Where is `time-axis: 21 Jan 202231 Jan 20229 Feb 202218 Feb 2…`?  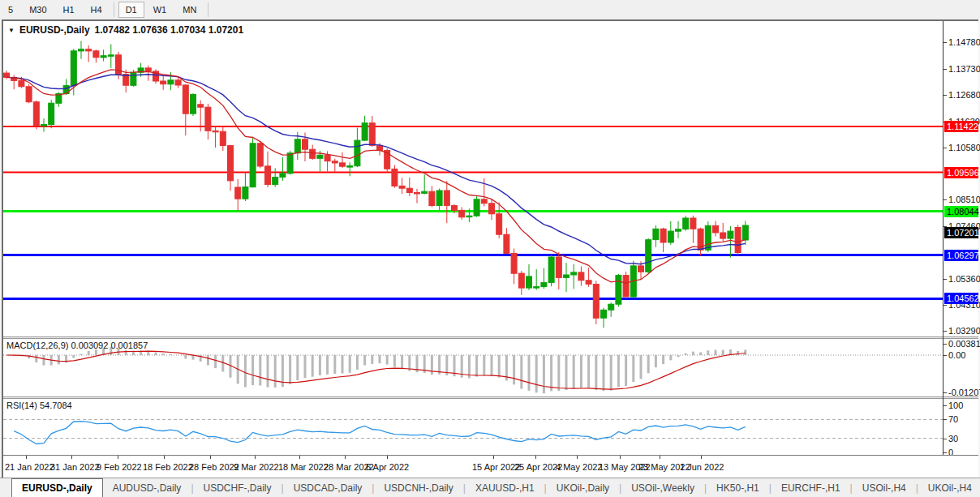 time-axis: 21 Jan 202231 Jan 20229 Feb 202218 Feb 2… is located at coordinates (491, 466).